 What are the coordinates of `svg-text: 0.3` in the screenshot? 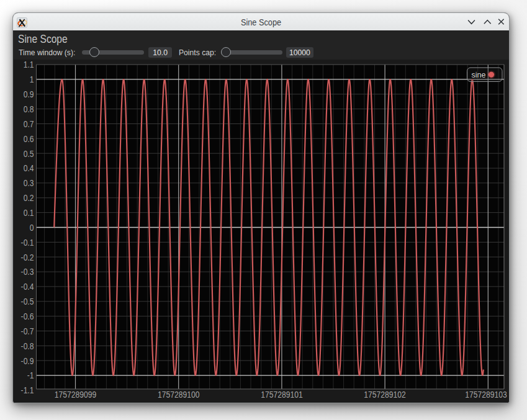 It's located at (29, 182).